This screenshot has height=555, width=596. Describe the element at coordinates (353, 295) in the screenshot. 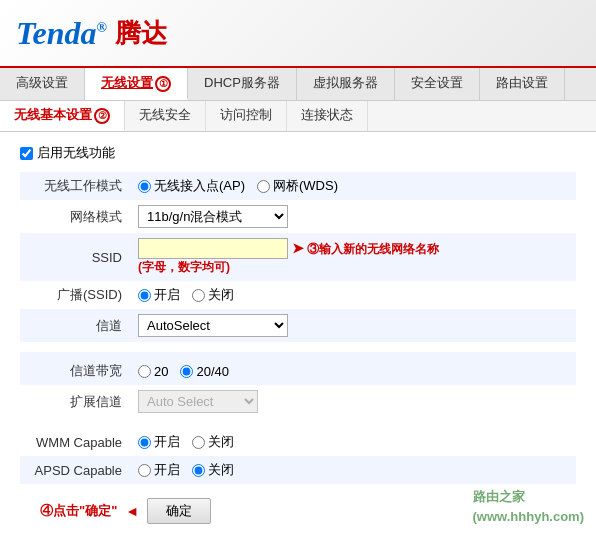

I see `broadcast-value: 开启 关闭` at that location.